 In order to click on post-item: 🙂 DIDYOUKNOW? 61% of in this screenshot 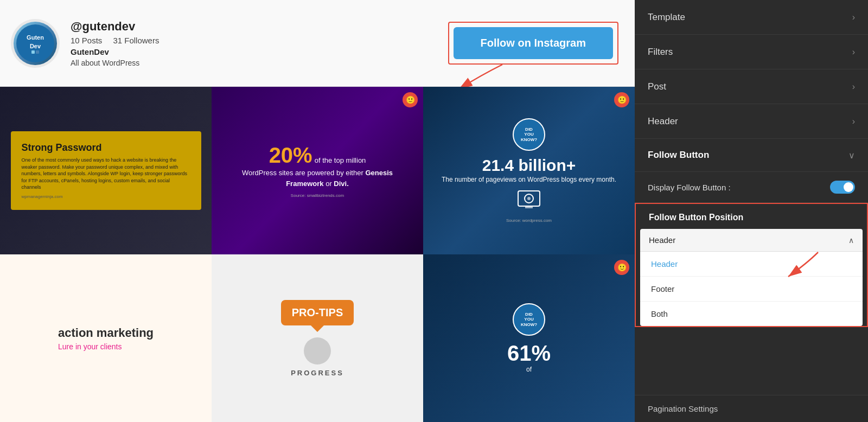, I will do `click(529, 338)`.